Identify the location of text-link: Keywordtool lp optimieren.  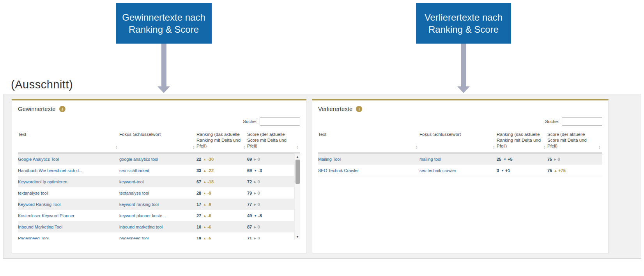
(43, 182).